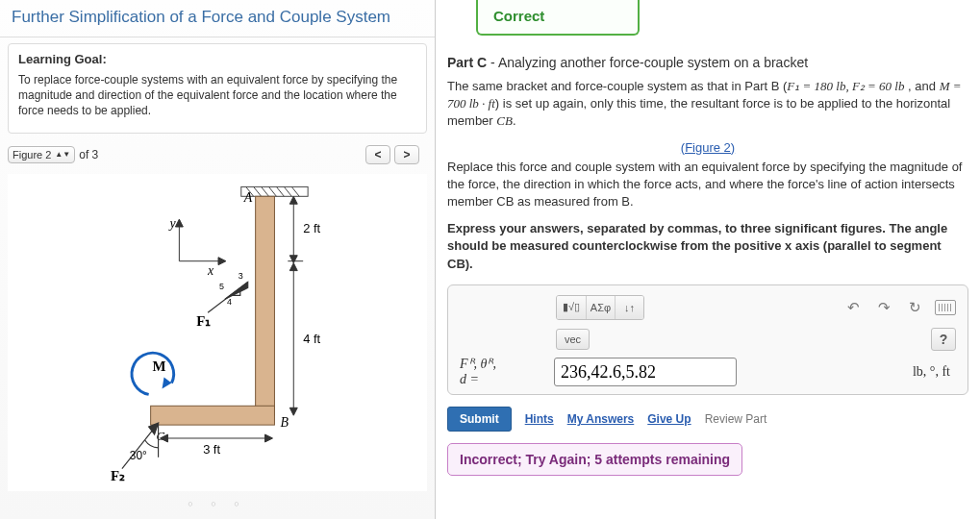 Image resolution: width=980 pixels, height=519 pixels. Describe the element at coordinates (117, 475) in the screenshot. I see `force-f2-label: F₂` at that location.